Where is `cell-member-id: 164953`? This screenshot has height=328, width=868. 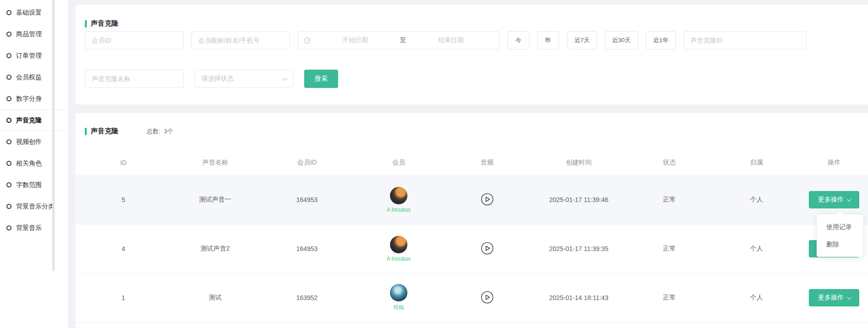 cell-member-id: 164953 is located at coordinates (307, 249).